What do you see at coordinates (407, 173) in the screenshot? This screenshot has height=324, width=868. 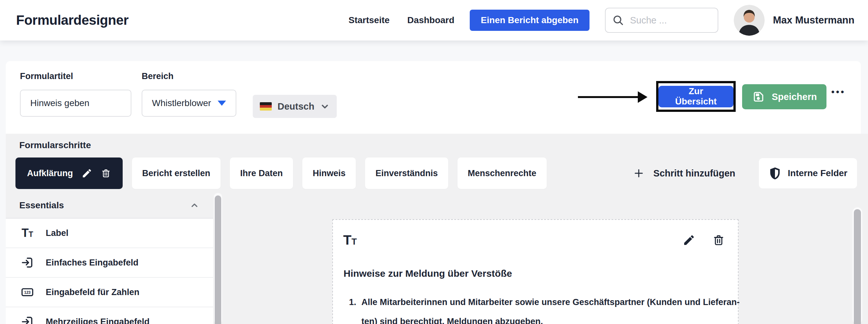 I see `step-tab-einverstaendnis: Einverständnis` at bounding box center [407, 173].